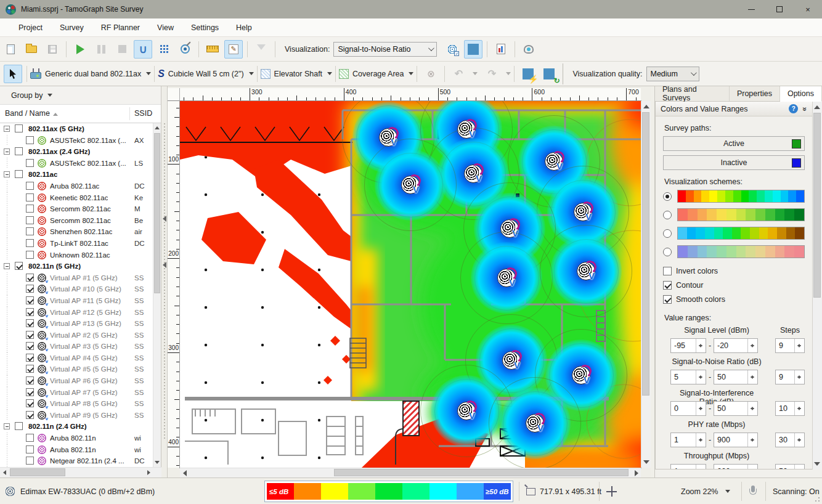 This screenshot has height=504, width=822. Describe the element at coordinates (81, 278) in the screenshot. I see `tree-row: vVirtual AP #1 (5 GHz)SS` at that location.